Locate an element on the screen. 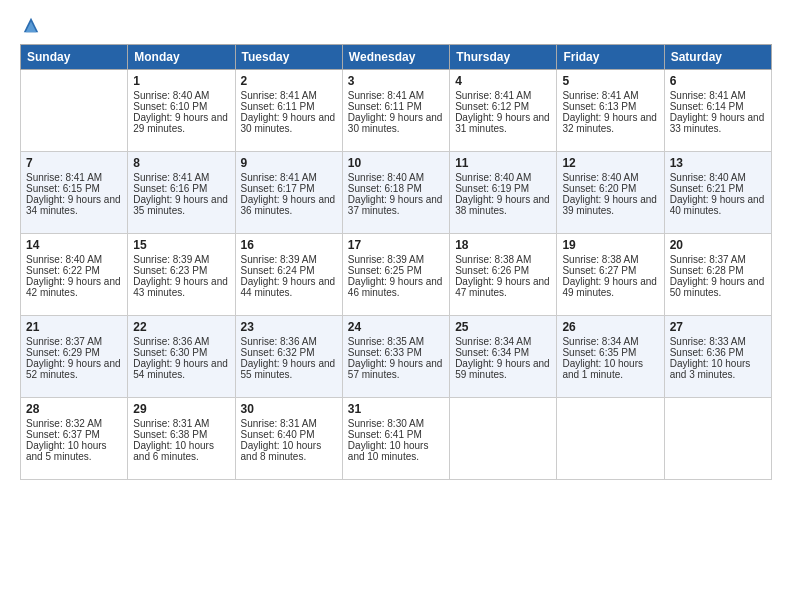  sunrise-text: Sunrise: 8:36 AM is located at coordinates (181, 342).